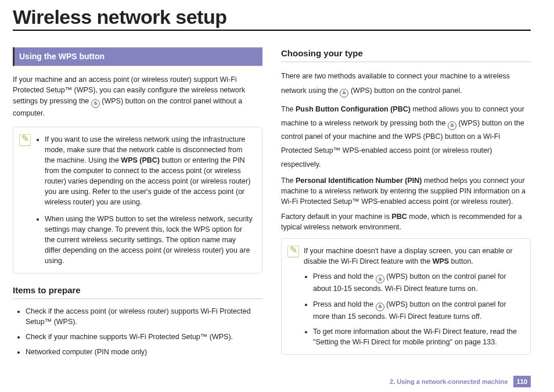  What do you see at coordinates (418, 337) in the screenshot?
I see `list-item: To get more information about the Wi-Fi …` at bounding box center [418, 337].